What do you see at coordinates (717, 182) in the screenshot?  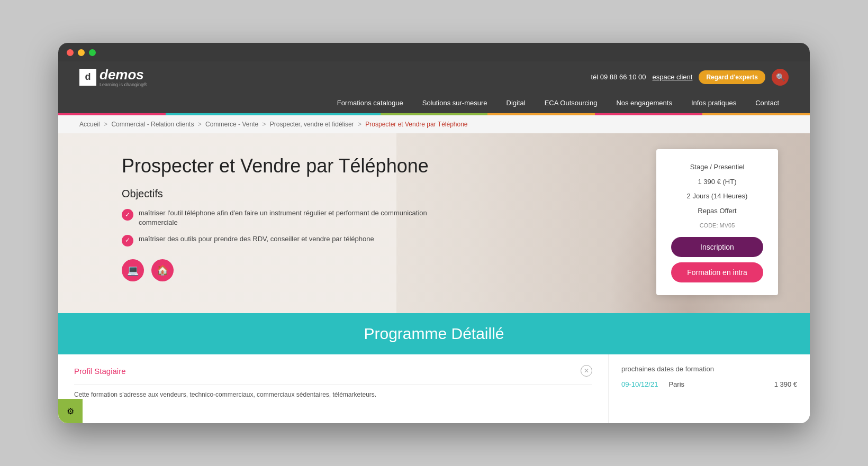 I see `card-price: 1 390 € (HT)` at bounding box center [717, 182].